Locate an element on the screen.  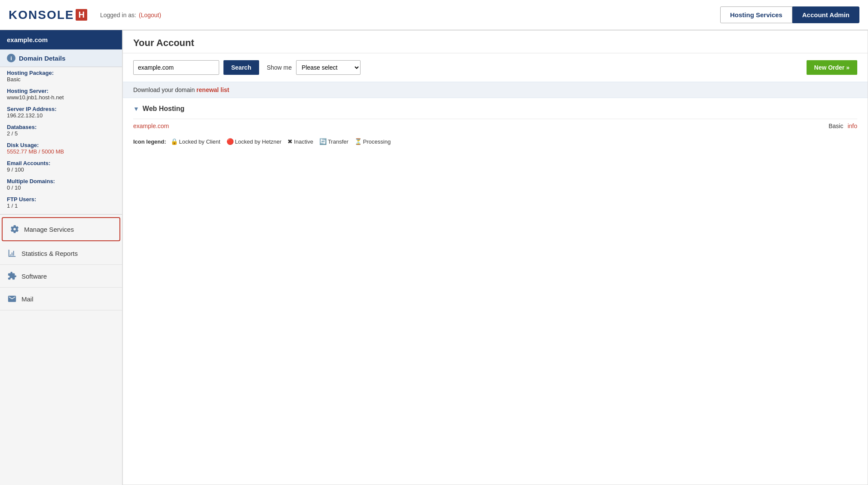
detail-value: Basic is located at coordinates (61, 79).